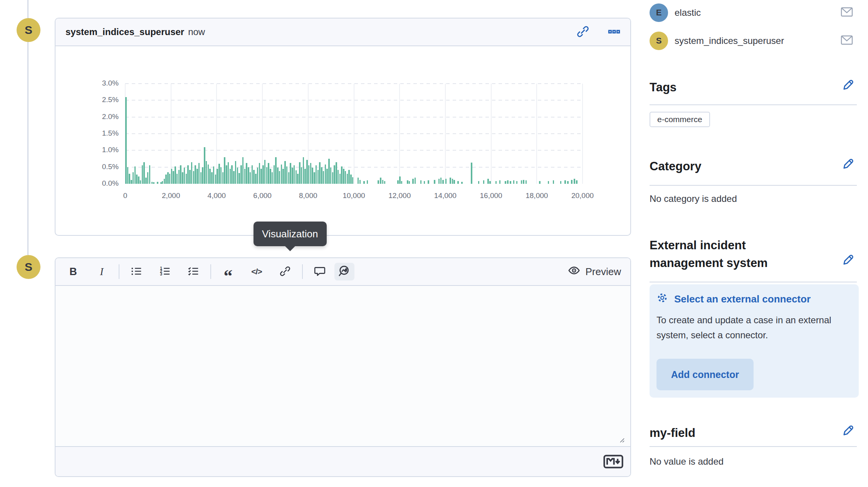 The image size is (868, 487). I want to click on edit-category-pencil-icon, so click(848, 165).